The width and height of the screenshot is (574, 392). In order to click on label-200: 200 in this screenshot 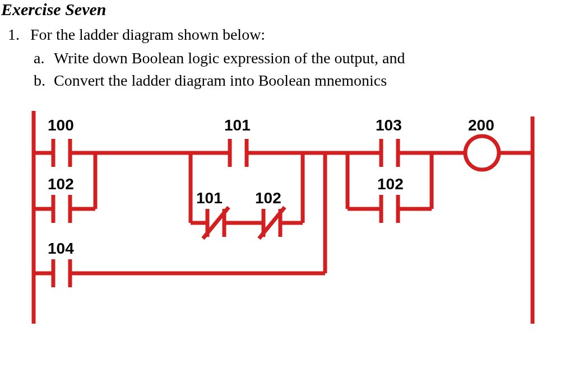, I will do `click(481, 125)`.